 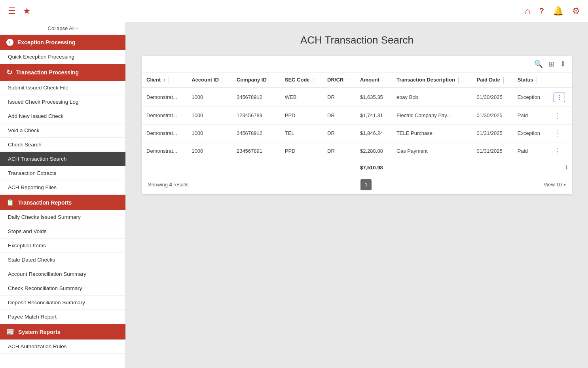 What do you see at coordinates (539, 64) in the screenshot?
I see `table-search-icon: 🔍` at bounding box center [539, 64].